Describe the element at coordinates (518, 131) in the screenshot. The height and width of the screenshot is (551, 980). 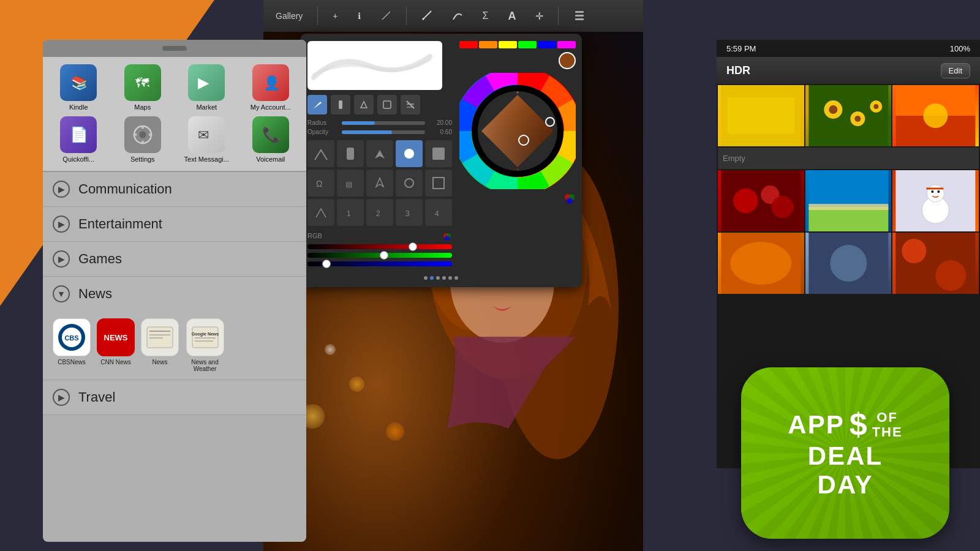
I see `color-wheel` at that location.